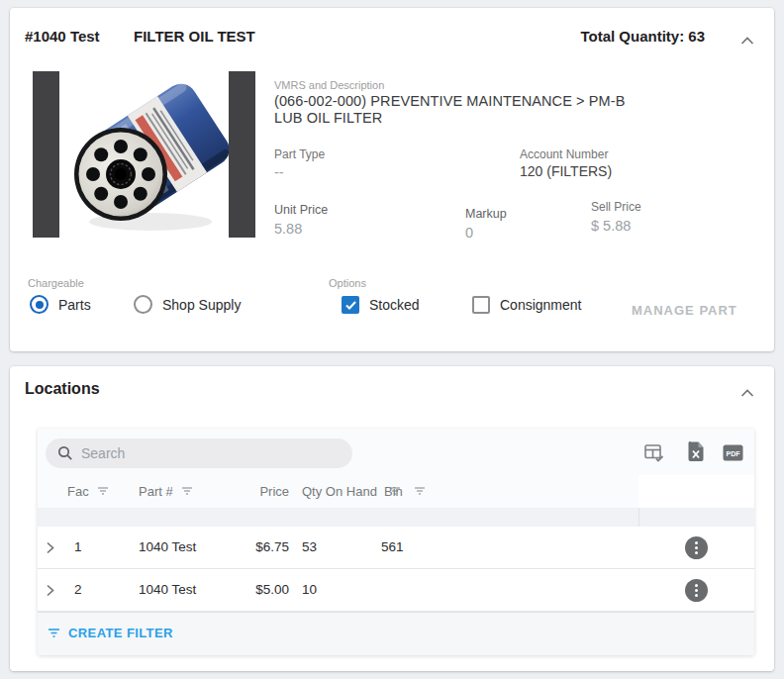  Describe the element at coordinates (697, 491) in the screenshot. I see `actions-column-header` at that location.